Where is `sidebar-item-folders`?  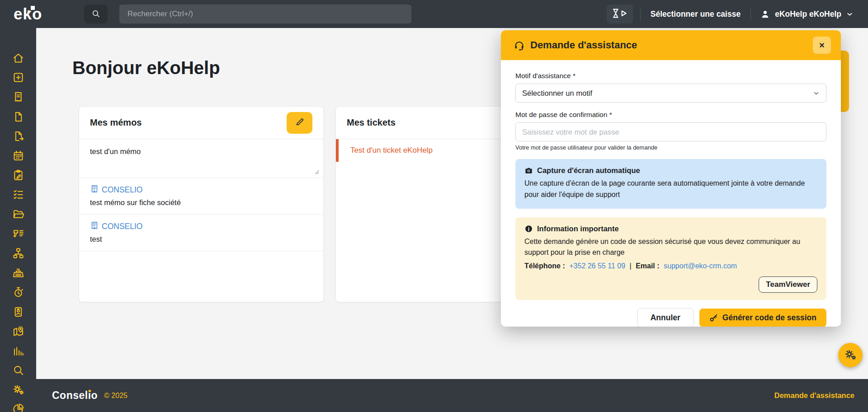 sidebar-item-folders is located at coordinates (18, 214).